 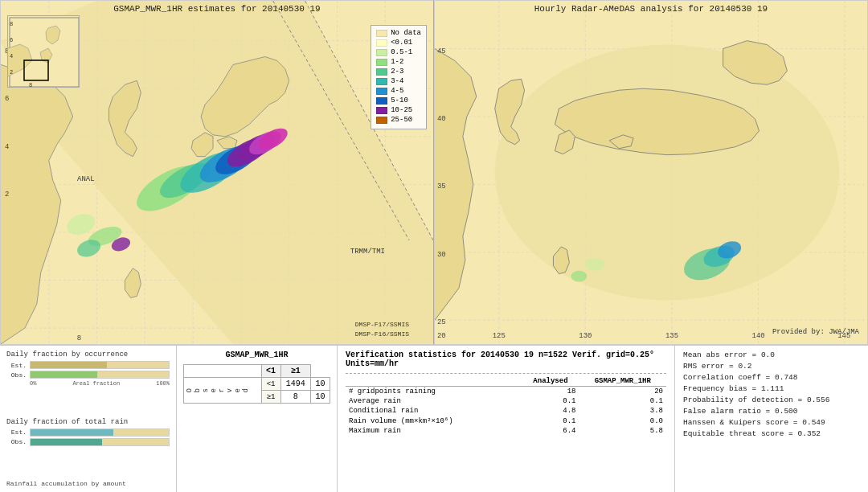 What do you see at coordinates (550, 411) in the screenshot?
I see `verif-analysed-2: 4.8` at bounding box center [550, 411].